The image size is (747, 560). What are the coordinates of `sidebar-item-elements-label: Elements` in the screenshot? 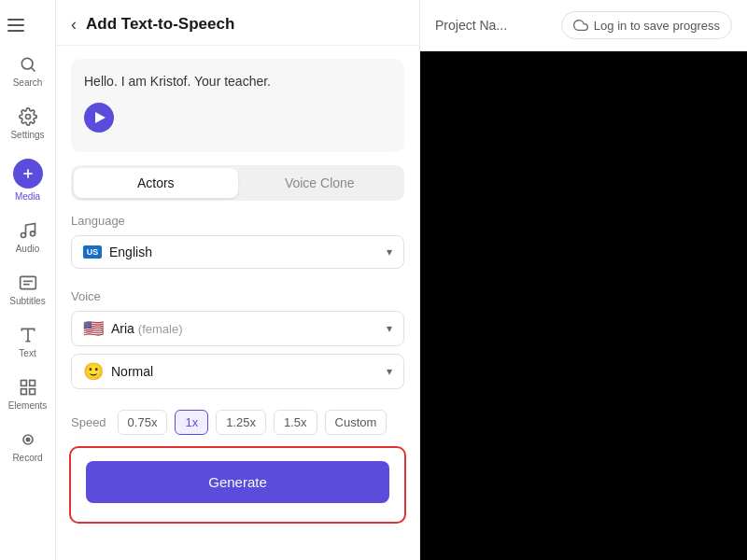 It's located at (28, 405).